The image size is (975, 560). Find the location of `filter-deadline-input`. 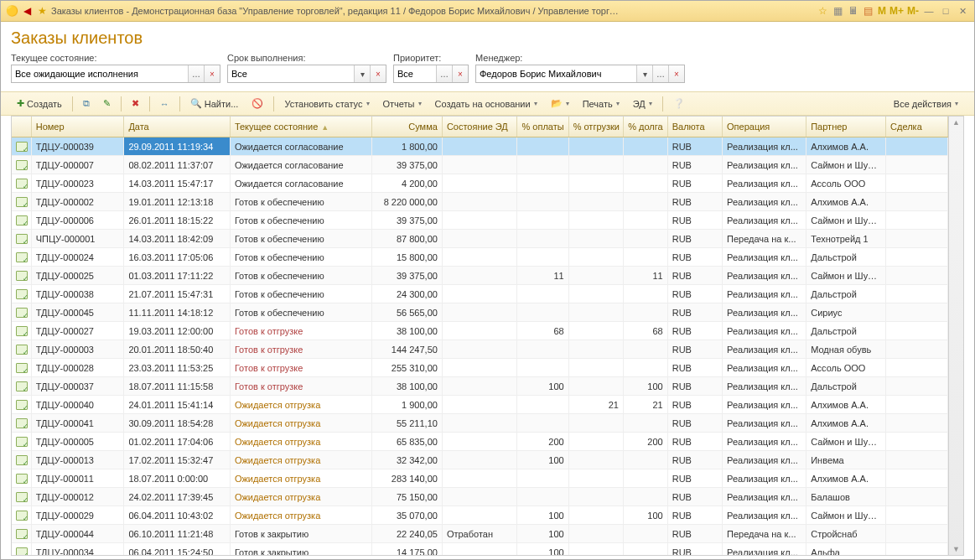

filter-deadline-input is located at coordinates (291, 74).